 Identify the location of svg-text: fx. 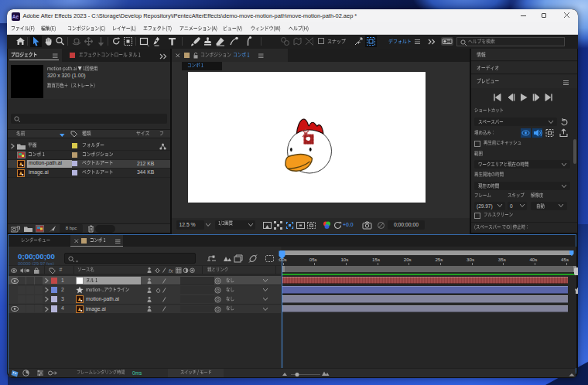
(171, 271).